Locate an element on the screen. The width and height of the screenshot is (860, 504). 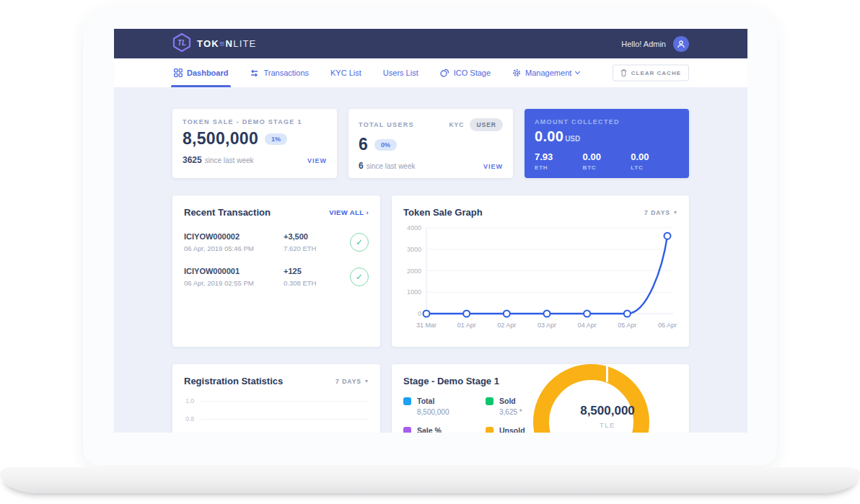
token-sale-badge: 1% is located at coordinates (276, 139).